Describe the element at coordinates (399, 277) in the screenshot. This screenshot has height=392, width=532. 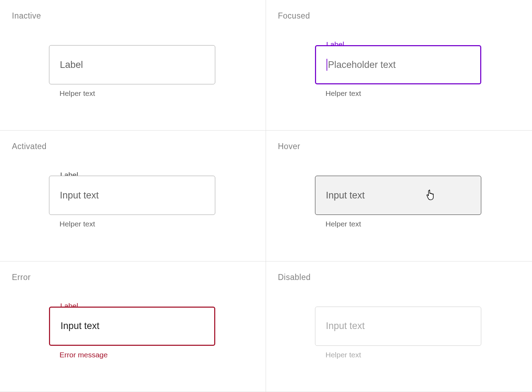
I see `state-title: Disabled` at that location.